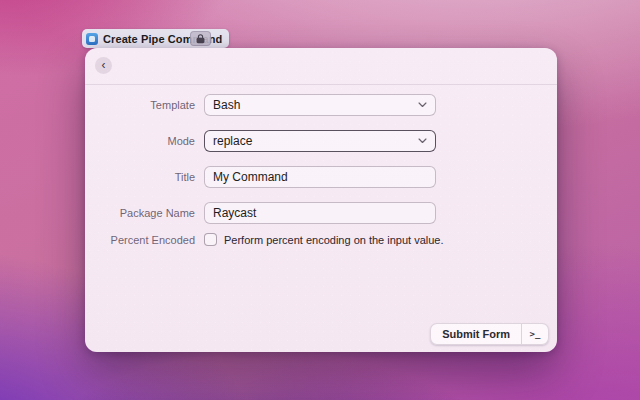 The height and width of the screenshot is (400, 640). What do you see at coordinates (140, 213) in the screenshot?
I see `package-name-label: Package Name` at bounding box center [140, 213].